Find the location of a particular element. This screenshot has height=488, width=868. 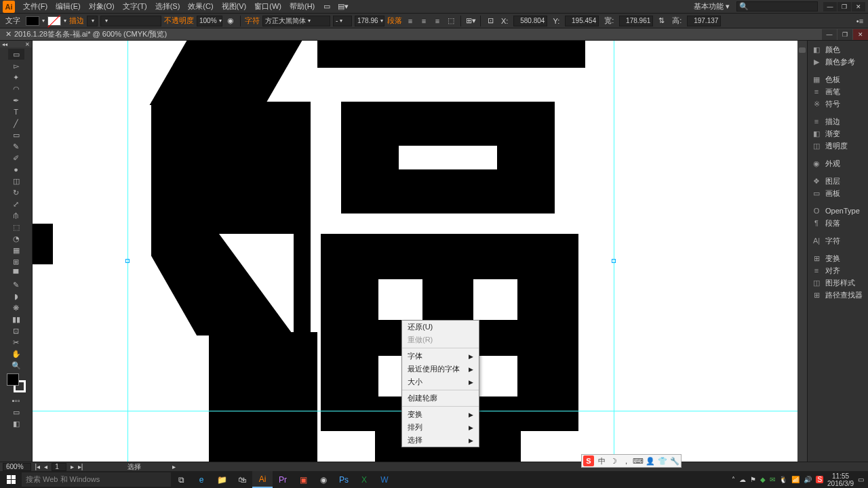

control-overflow-icon: •≡ is located at coordinates (860, 21).